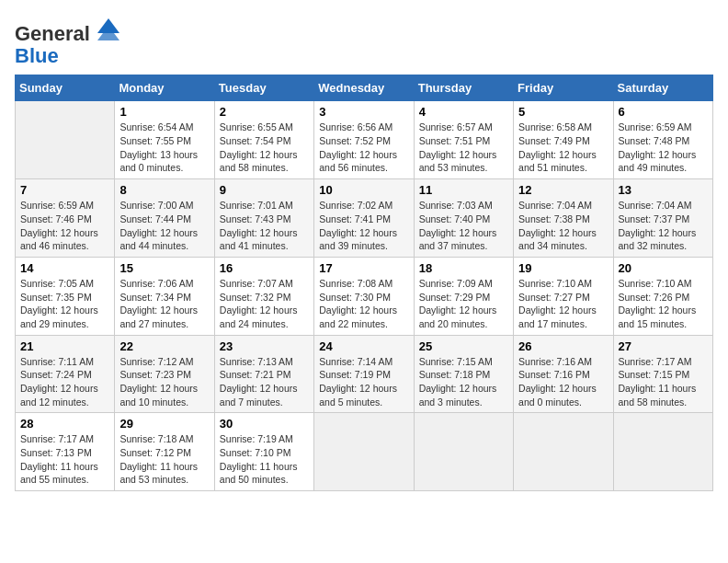  Describe the element at coordinates (264, 453) in the screenshot. I see `calendar-cell: 30Sunrise: 7:19 AMSunset: 7:10 PMDayligh…` at that location.